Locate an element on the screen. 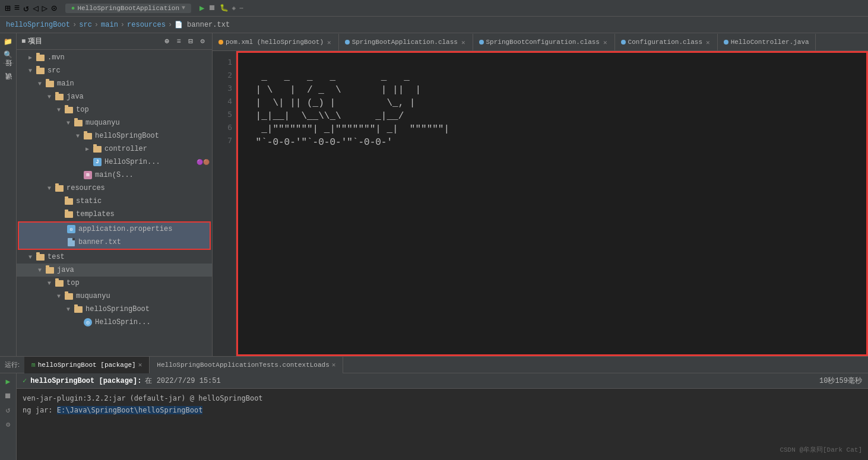 This screenshot has width=868, height=460. tree-collapse-icon: ⊟ is located at coordinates (191, 42).